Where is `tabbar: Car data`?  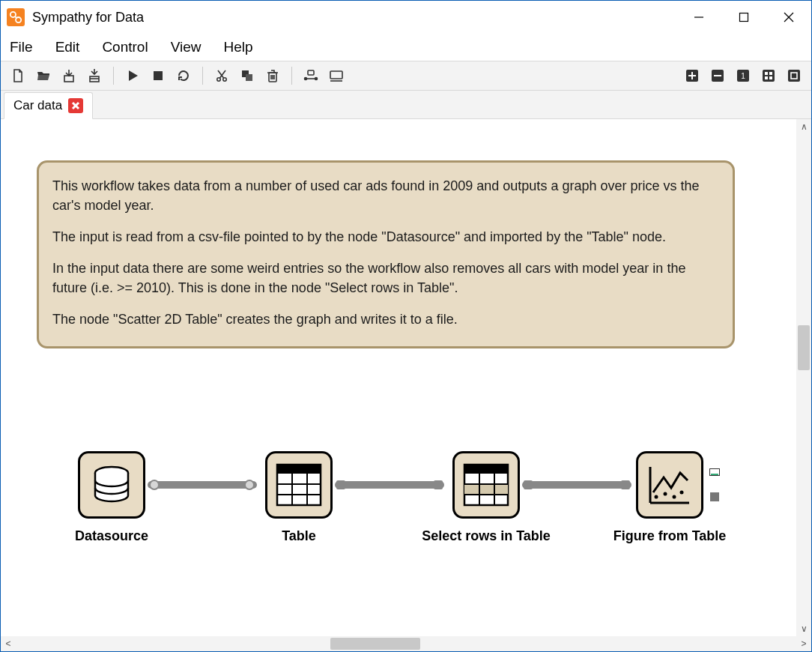 tabbar: Car data is located at coordinates (406, 105).